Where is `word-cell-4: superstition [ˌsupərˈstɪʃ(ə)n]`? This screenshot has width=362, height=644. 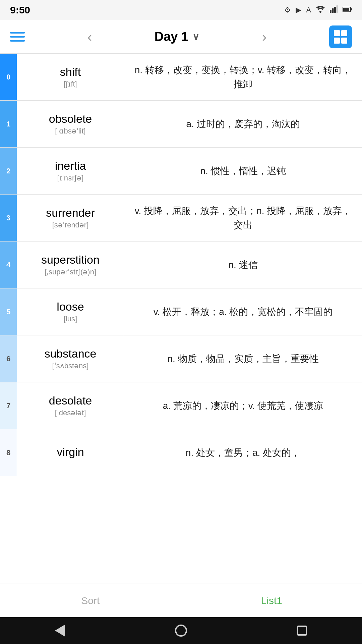 word-cell-4: superstition [ˌsupərˈstɪʃ(ə)n] is located at coordinates (70, 265).